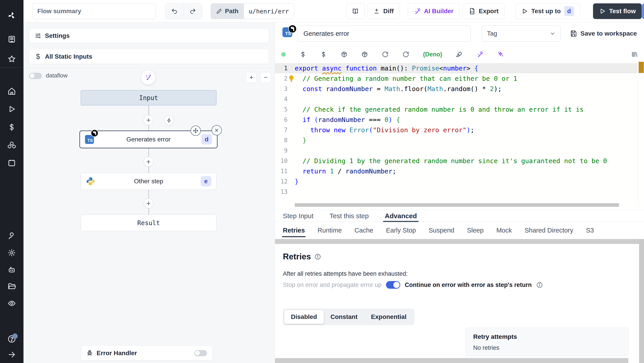 The height and width of the screenshot is (363, 644). What do you see at coordinates (641, 68) in the screenshot?
I see `warning-marker` at bounding box center [641, 68].